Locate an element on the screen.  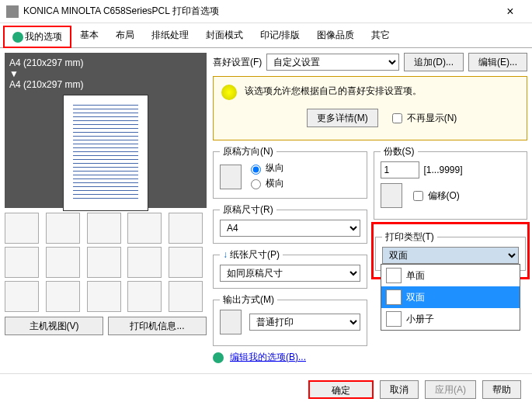
print-type-highlight: 打印类型(T) 双面 单面 双面 小册子 is located at coordinates (450, 251).